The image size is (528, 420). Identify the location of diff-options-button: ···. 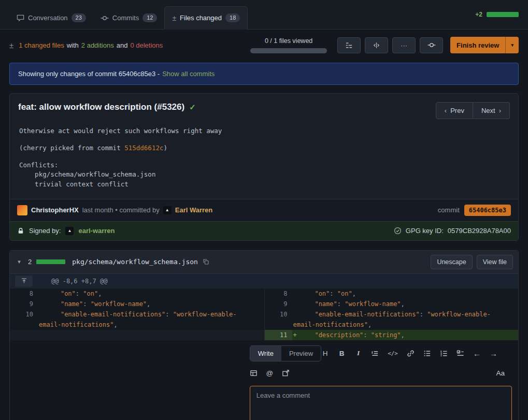
(404, 46).